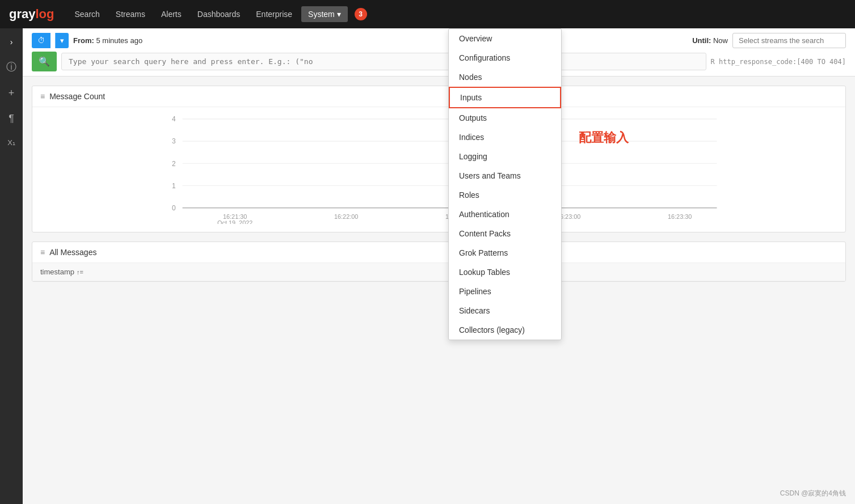 This screenshot has width=855, height=504. I want to click on widget-title-message-count: Message Count, so click(77, 96).